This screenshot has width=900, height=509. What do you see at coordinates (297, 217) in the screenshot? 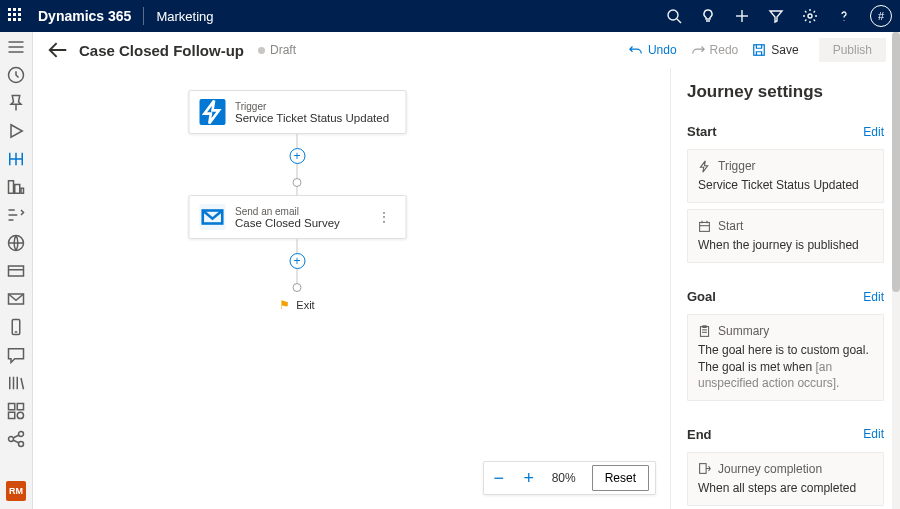
I see `email-node: Send an email Case Closed Survey ⋮` at bounding box center [297, 217].